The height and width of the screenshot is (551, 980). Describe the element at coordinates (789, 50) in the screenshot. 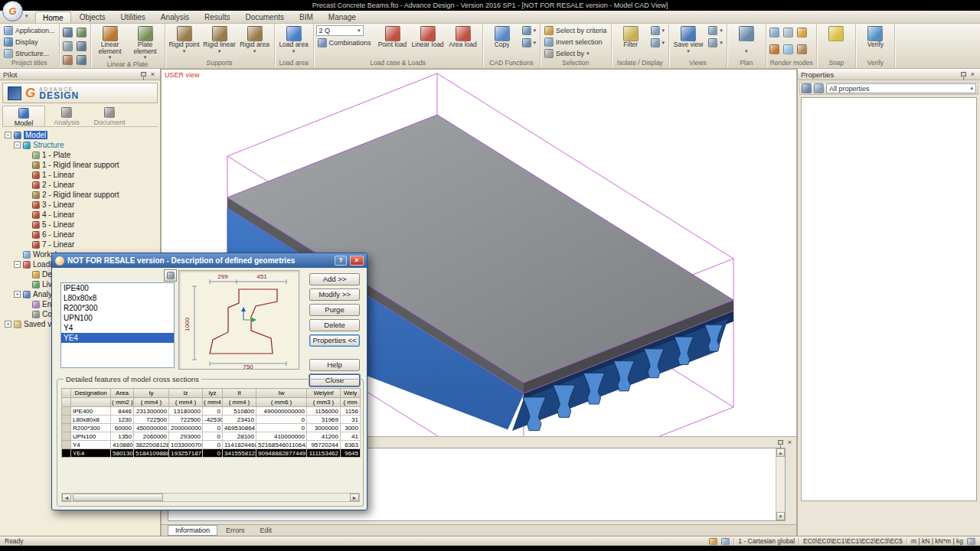

I see `ghost-render-button` at that location.